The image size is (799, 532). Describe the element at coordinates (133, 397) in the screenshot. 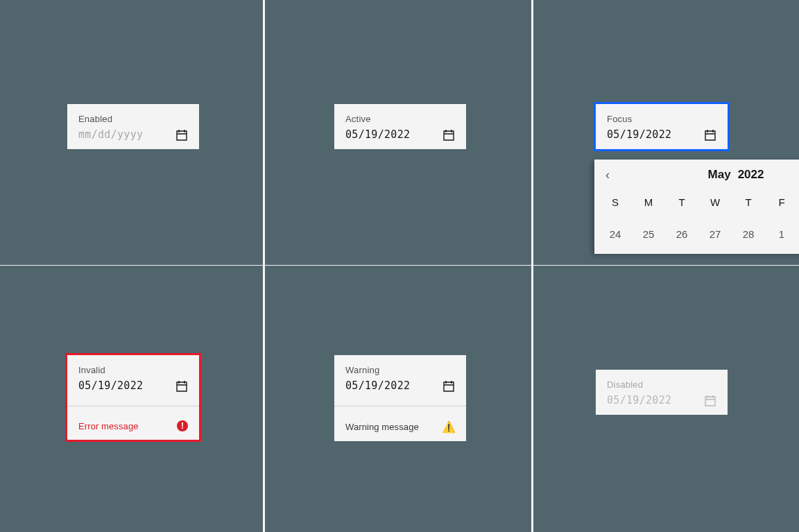

I see `datepicker-invalid: Invalid 05/19/2022 Error message !` at that location.